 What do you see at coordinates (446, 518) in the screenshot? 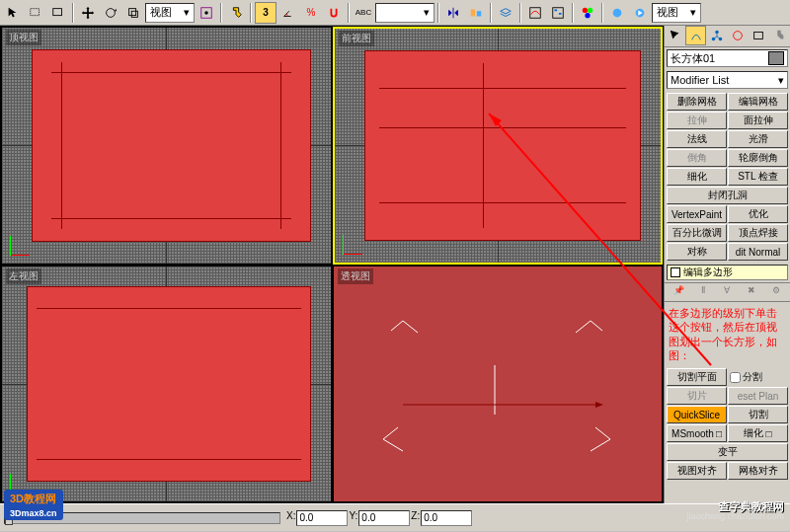
I see `coord-z-input` at bounding box center [446, 518].